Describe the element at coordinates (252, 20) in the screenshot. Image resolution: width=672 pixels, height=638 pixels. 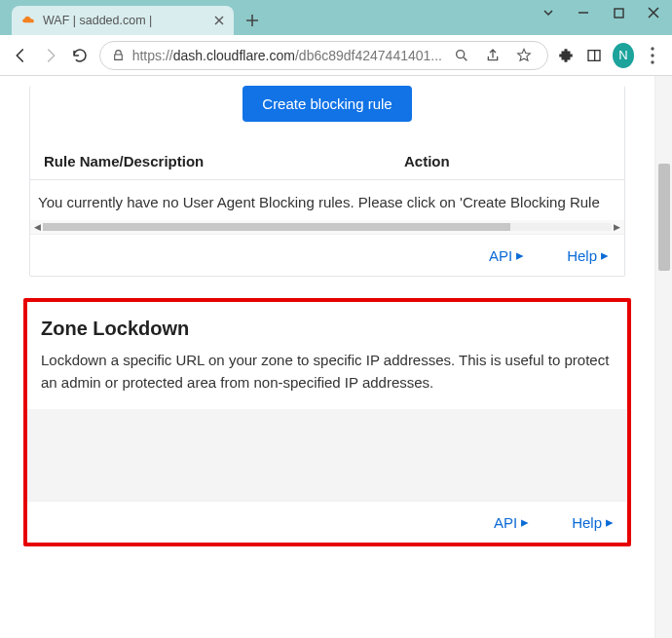
I see `new-tab-button` at that location.